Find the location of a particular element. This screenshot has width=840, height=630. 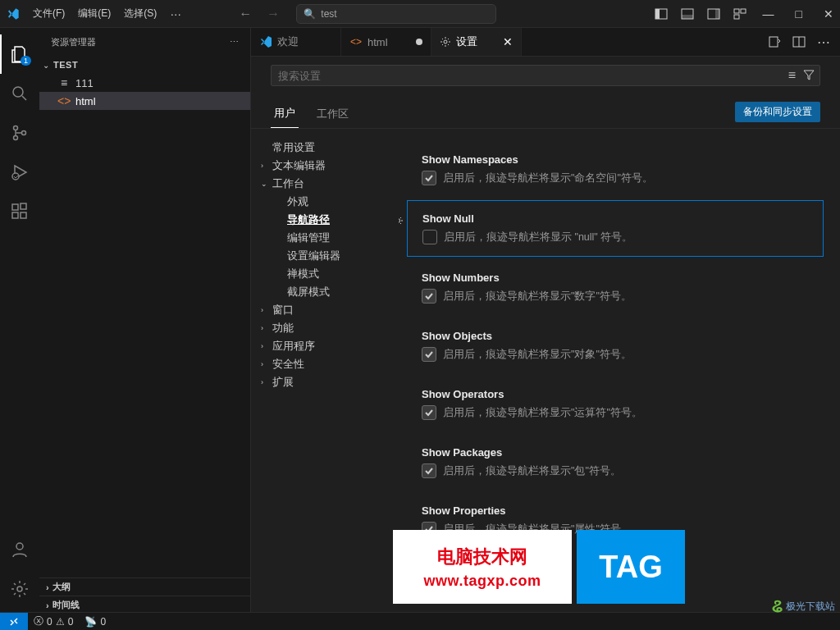

layout-sidebar-right-icon is located at coordinates (714, 14).